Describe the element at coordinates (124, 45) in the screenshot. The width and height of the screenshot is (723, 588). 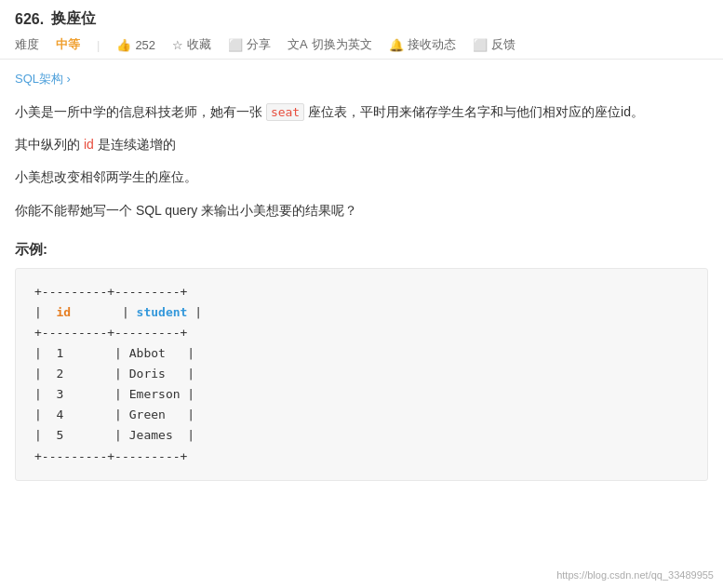
I see `like-icon: 👍` at that location.